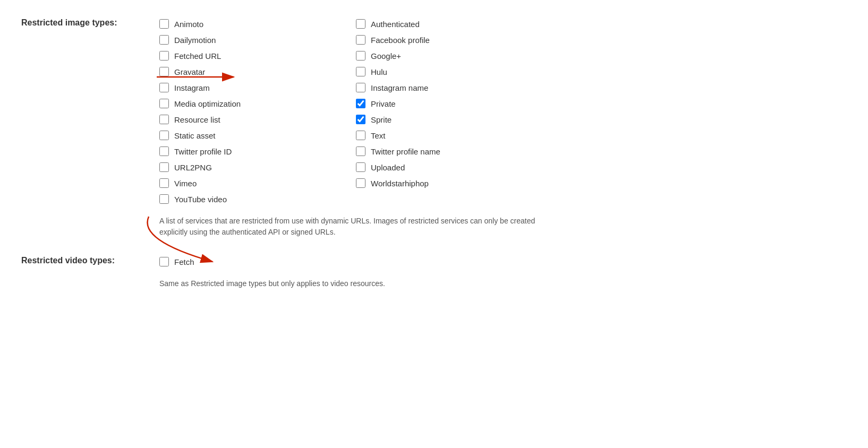 The height and width of the screenshot is (448, 868). I want to click on checkbox-sprite, so click(361, 119).